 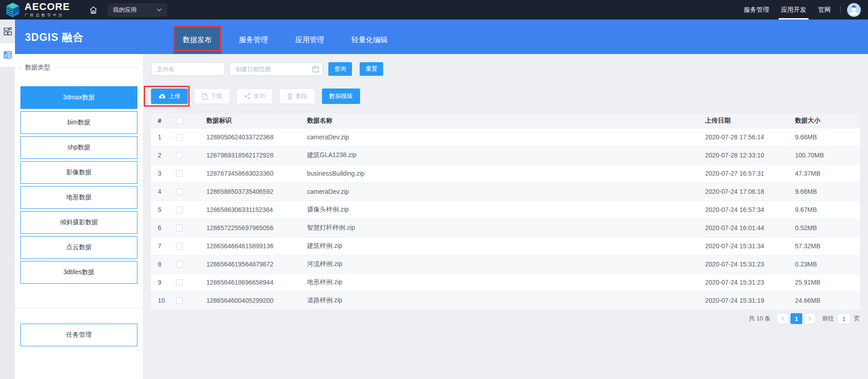 I want to click on topbar-link-服务管理: 服务管理, so click(x=756, y=10).